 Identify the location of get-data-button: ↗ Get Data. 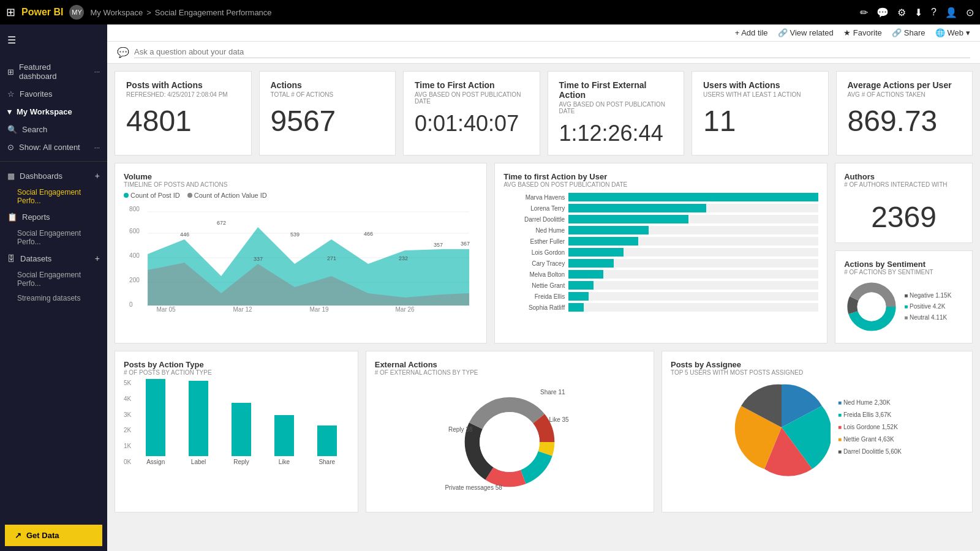
(54, 535).